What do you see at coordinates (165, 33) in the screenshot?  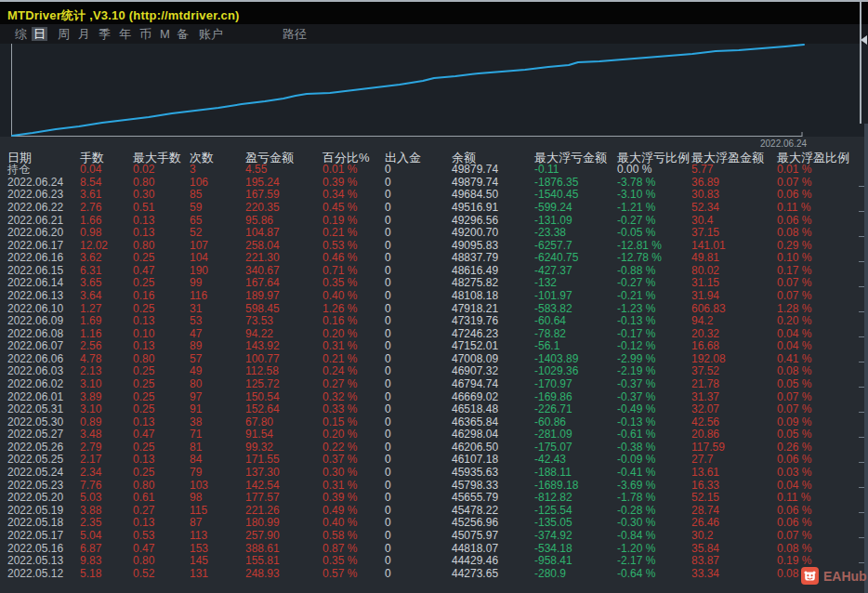 I see `menu-item-8: M` at bounding box center [165, 33].